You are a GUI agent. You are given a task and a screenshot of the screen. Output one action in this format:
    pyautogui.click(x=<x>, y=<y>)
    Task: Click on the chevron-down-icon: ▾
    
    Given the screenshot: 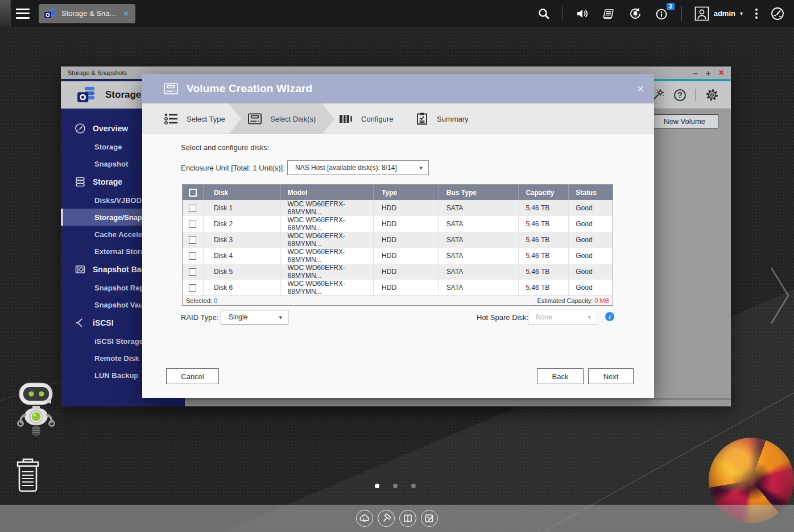 What is the action you would take?
    pyautogui.click(x=589, y=317)
    